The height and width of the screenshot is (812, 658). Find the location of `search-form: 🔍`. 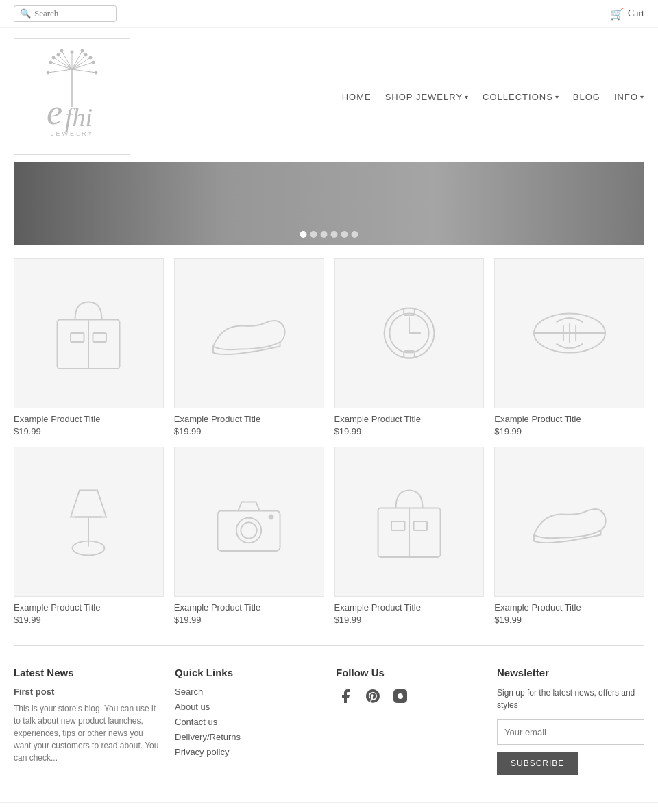

search-form: 🔍 is located at coordinates (65, 14).